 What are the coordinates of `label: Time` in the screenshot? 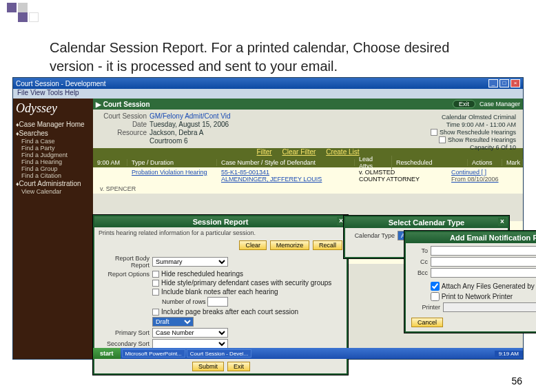 It's located at (453, 125).